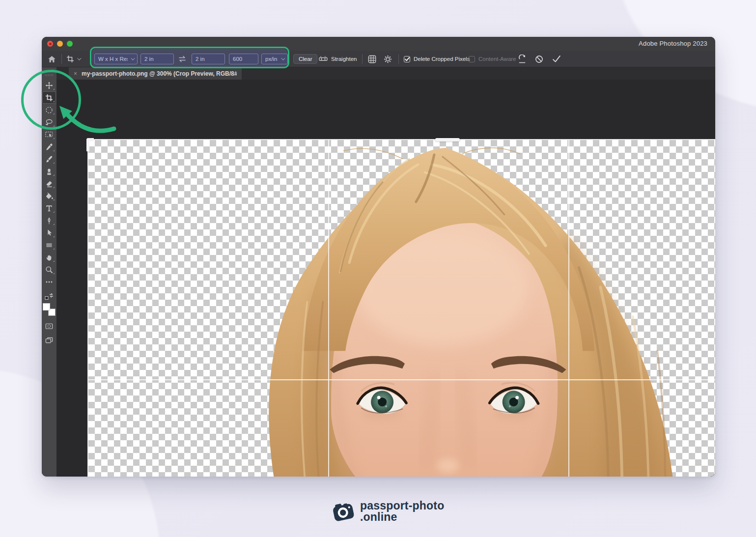  I want to click on paint-bucket-tool, so click(49, 196).